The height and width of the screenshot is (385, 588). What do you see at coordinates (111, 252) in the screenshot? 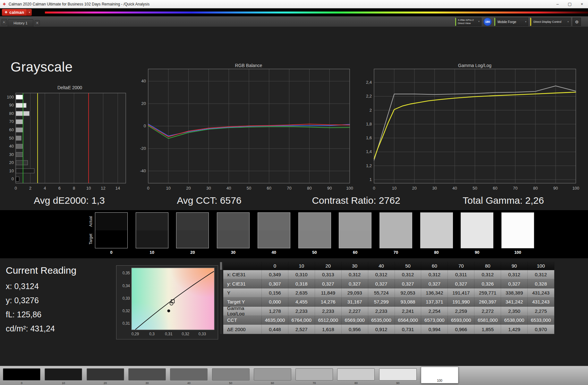
I see `swatch-level-label: 0` at bounding box center [111, 252].